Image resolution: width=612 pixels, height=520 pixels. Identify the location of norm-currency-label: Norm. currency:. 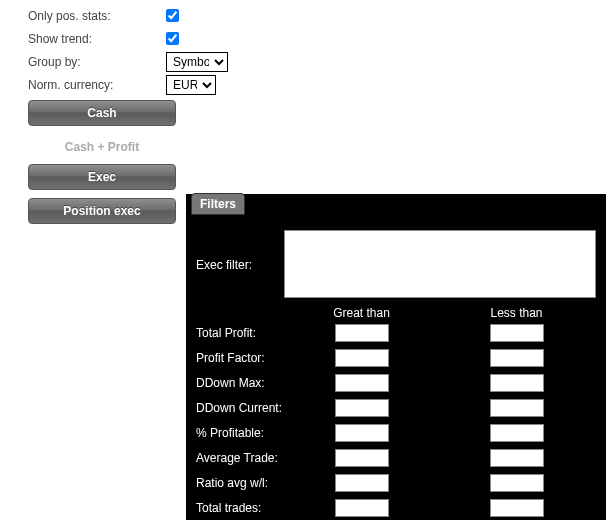
(97, 85).